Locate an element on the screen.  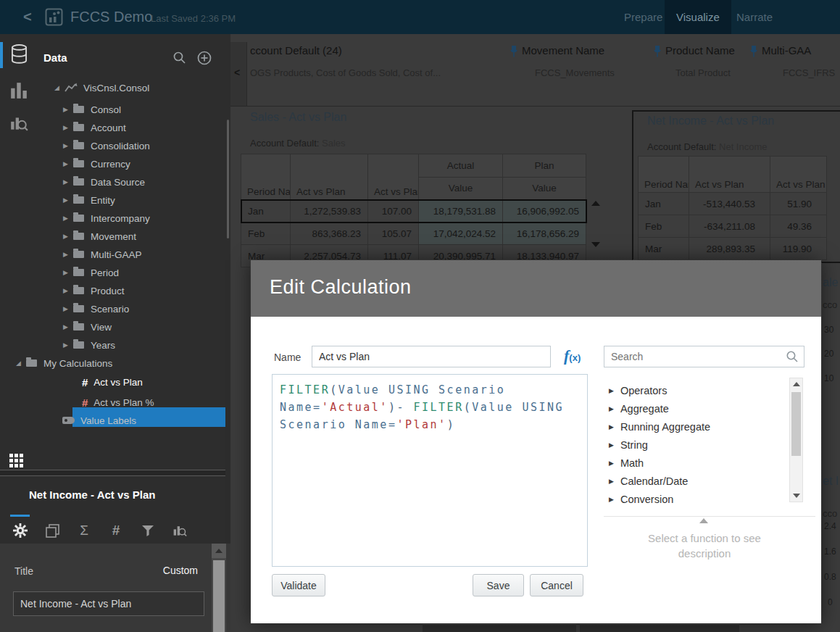
tree-item-view: ▶View is located at coordinates (87, 327).